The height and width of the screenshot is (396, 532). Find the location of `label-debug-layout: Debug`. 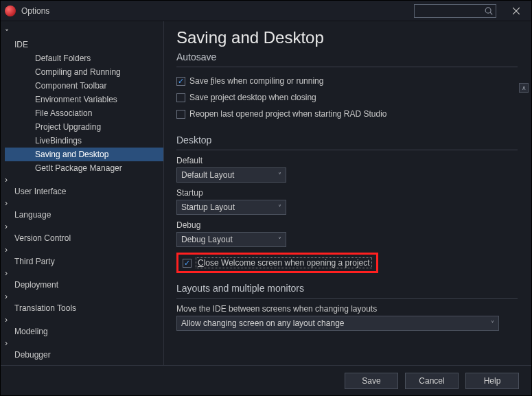

label-debug-layout: Debug is located at coordinates (347, 225).